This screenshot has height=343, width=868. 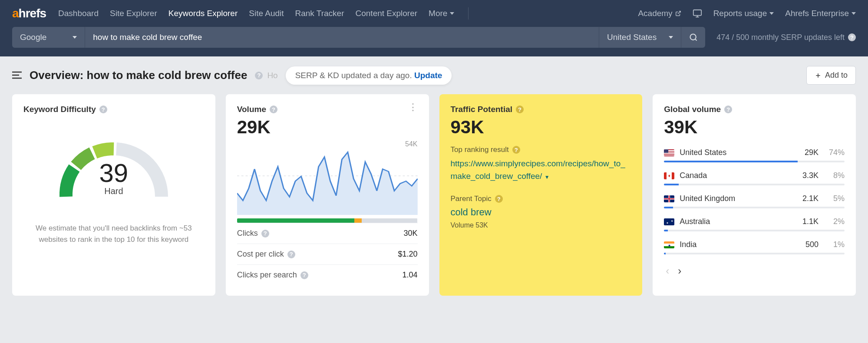 I want to click on parent-topic-label: Parent Topic?, so click(x=541, y=199).